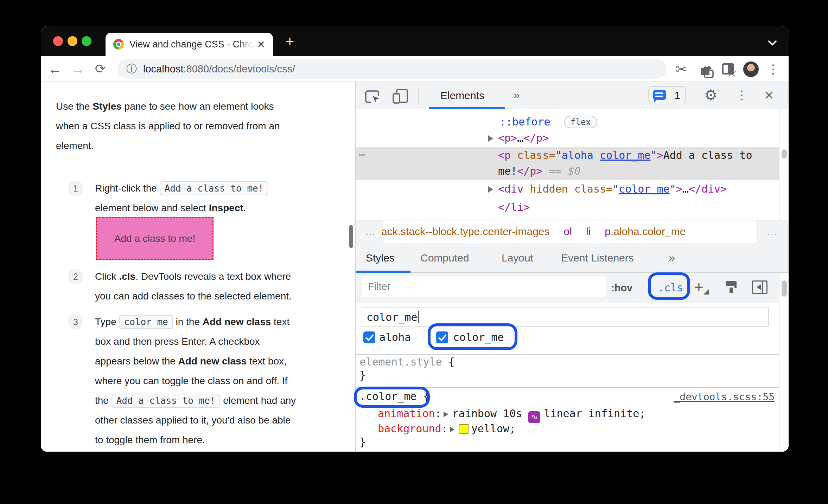 This screenshot has width=828, height=504. What do you see at coordinates (87, 41) in the screenshot?
I see `traffic-zoom-button` at bounding box center [87, 41].